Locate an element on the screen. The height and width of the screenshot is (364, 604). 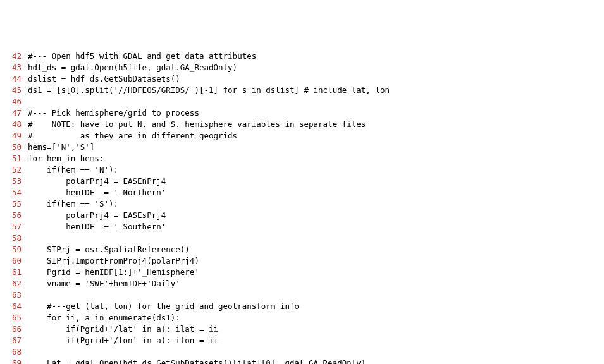
line-text: #--- Pick hemisphere/grid to process is located at coordinates (114, 113).